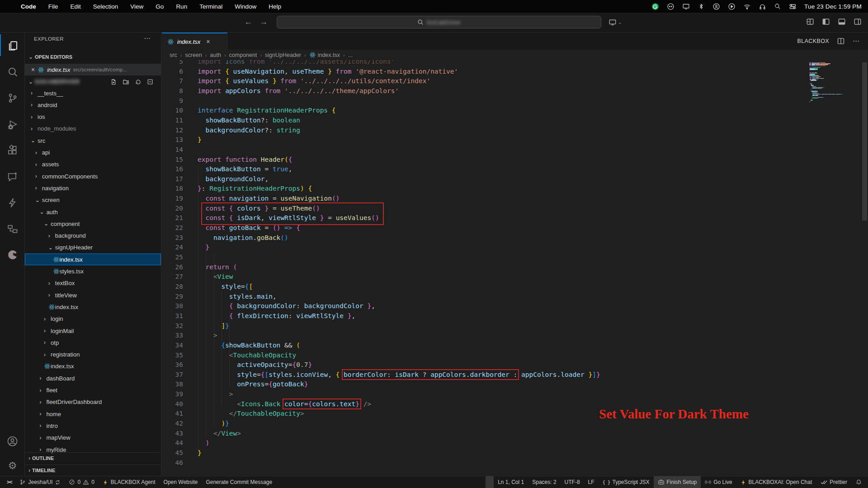 This screenshot has width=868, height=488. What do you see at coordinates (777, 482) in the screenshot?
I see `statusbar-blackbox-chat: BLACKBOXAI: Open Chat` at bounding box center [777, 482].